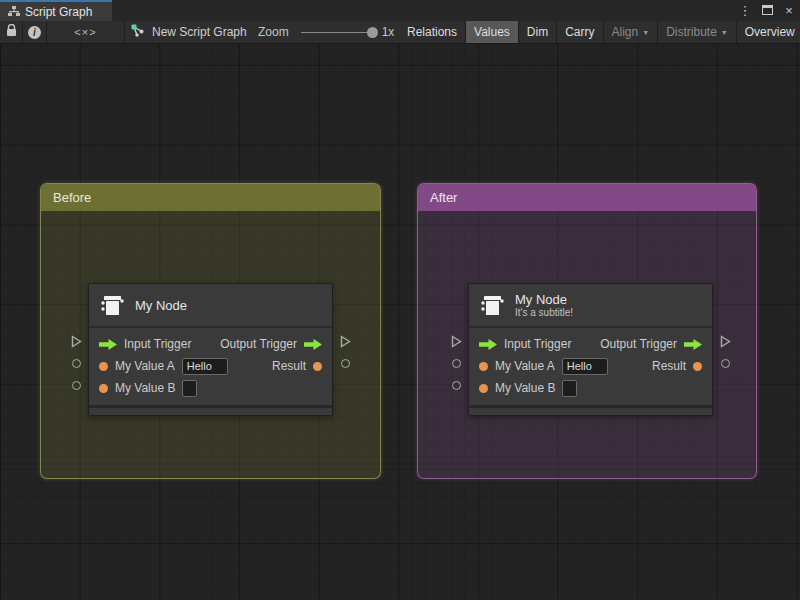 This screenshot has width=800, height=600. I want to click on info-button: i, so click(34, 32).